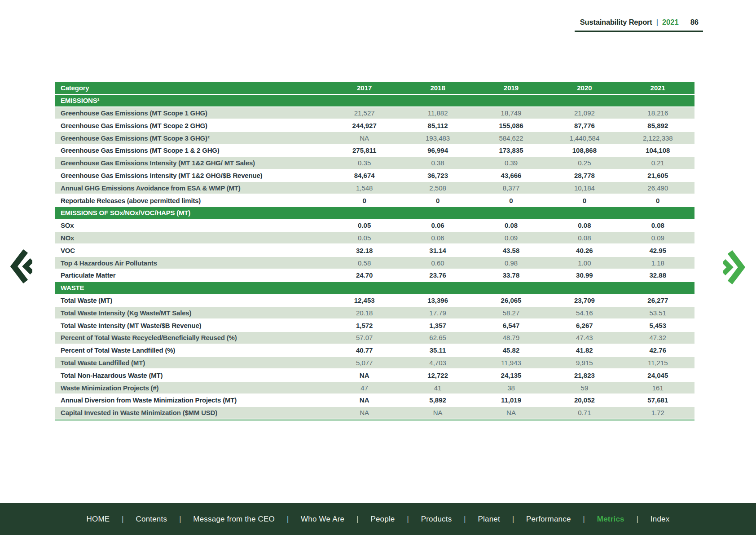 The image size is (756, 535). I want to click on section-header-row: EMISSIONS OF SOx/NOx/VOC/HAPS (MT), so click(374, 213).